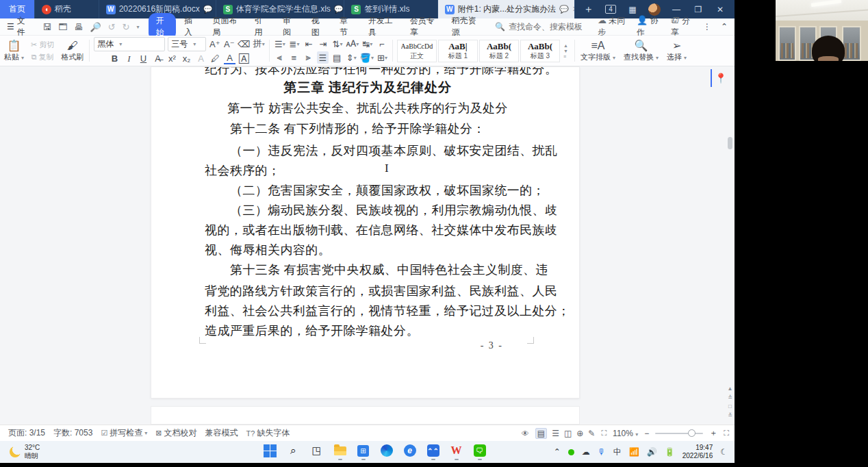  What do you see at coordinates (186, 59) in the screenshot?
I see `subscript-icon: x₂` at bounding box center [186, 59].